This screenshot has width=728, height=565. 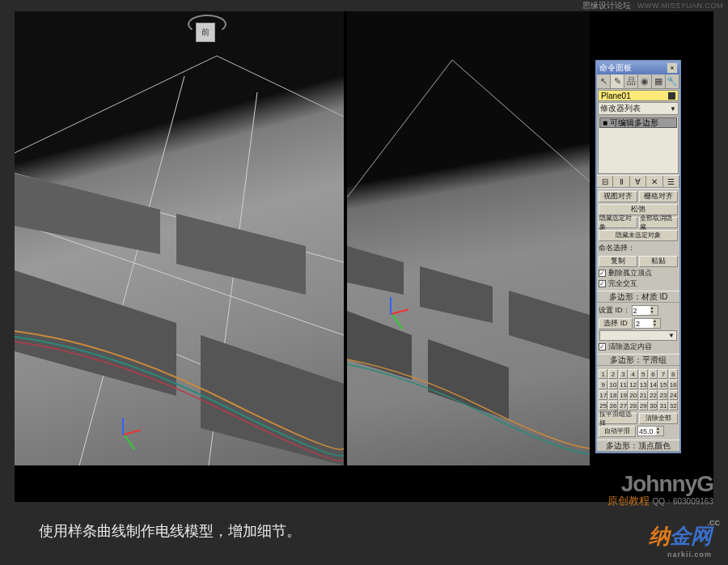 What do you see at coordinates (654, 181) in the screenshot?
I see `remove-modifier-icon: ✕` at bounding box center [654, 181].